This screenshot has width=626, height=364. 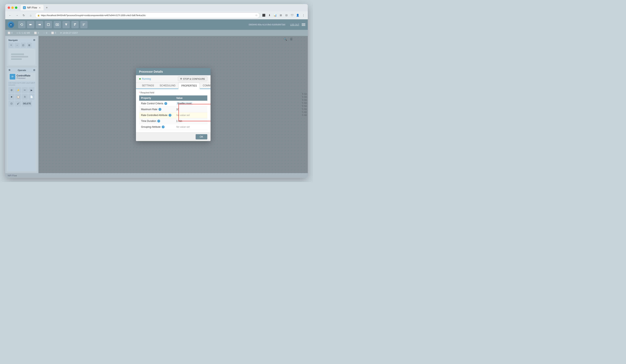 What do you see at coordinates (75, 25) in the screenshot?
I see `toolbar-template-btn` at bounding box center [75, 25].